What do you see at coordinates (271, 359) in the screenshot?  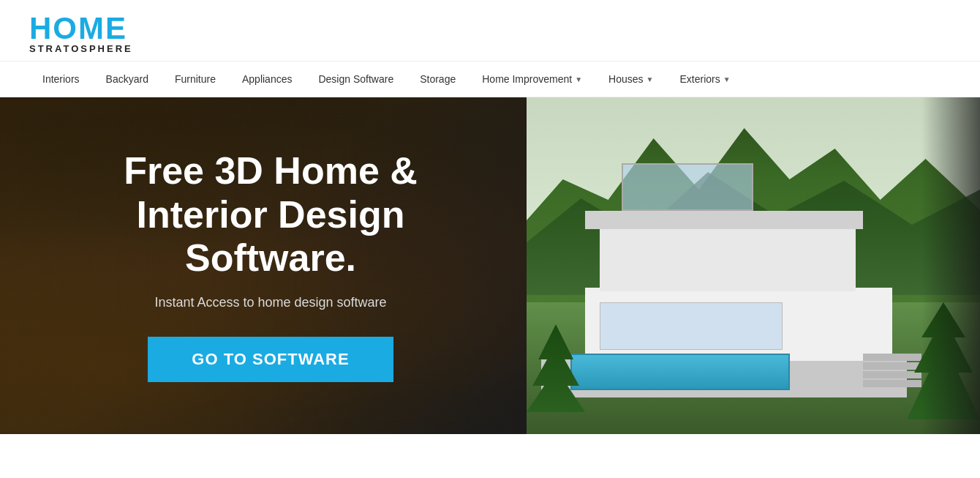 I see `hero-button-wrapper: GO TO SOFTWARE` at bounding box center [271, 359].